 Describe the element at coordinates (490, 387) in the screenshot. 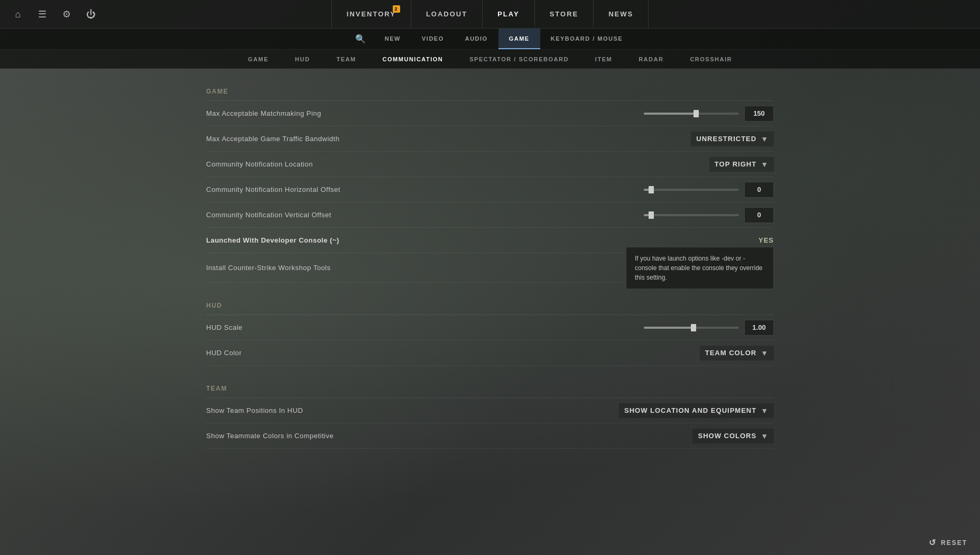

I see `section-team-header: Team` at that location.